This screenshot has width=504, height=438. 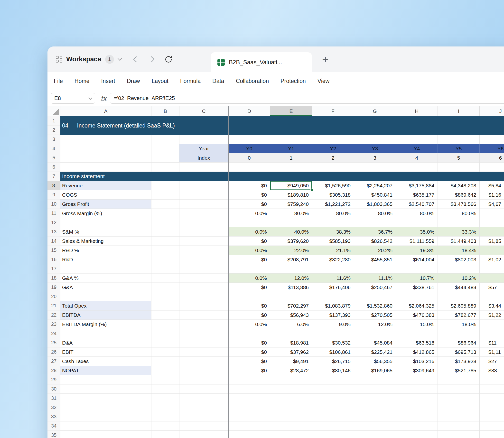 What do you see at coordinates (333, 408) in the screenshot?
I see `cell-F32` at bounding box center [333, 408].